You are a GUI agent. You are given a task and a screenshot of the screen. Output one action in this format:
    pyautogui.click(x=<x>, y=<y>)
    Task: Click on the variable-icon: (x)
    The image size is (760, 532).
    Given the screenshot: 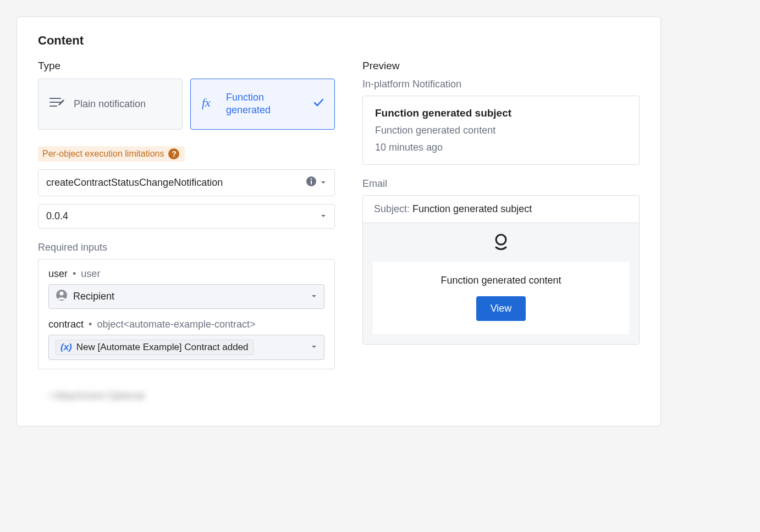 What is the action you would take?
    pyautogui.click(x=66, y=347)
    